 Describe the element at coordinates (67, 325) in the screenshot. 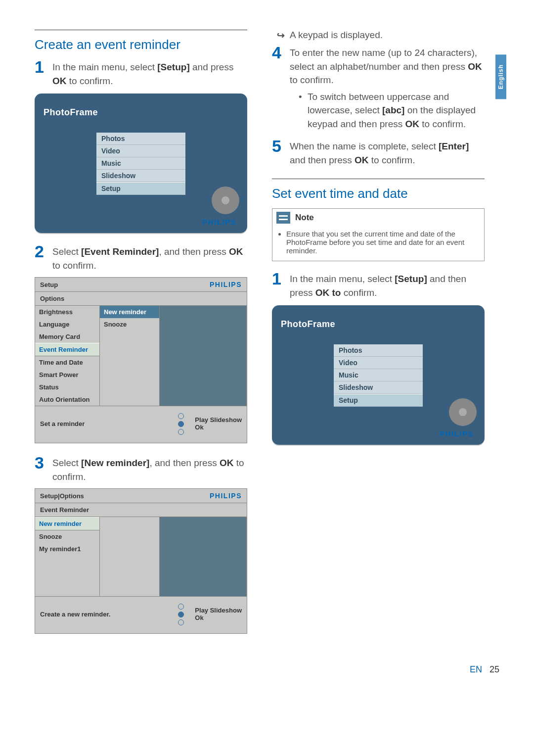

I see `list-item: Language` at that location.